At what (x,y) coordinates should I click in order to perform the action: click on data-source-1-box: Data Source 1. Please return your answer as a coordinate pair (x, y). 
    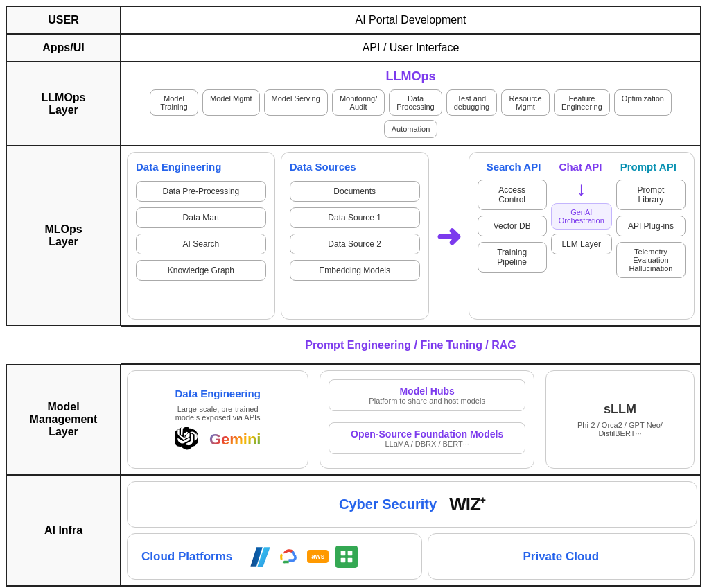
    Looking at the image, I should click on (355, 218).